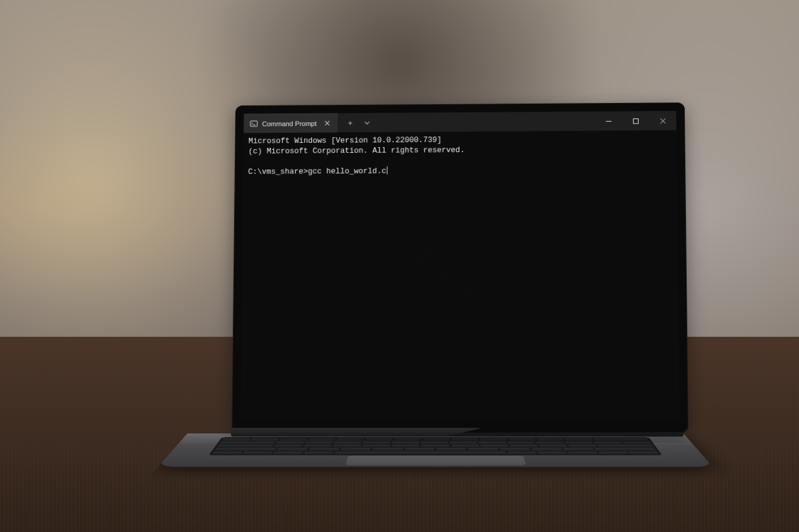 The image size is (799, 532). Describe the element at coordinates (663, 121) in the screenshot. I see `close-button` at that location.